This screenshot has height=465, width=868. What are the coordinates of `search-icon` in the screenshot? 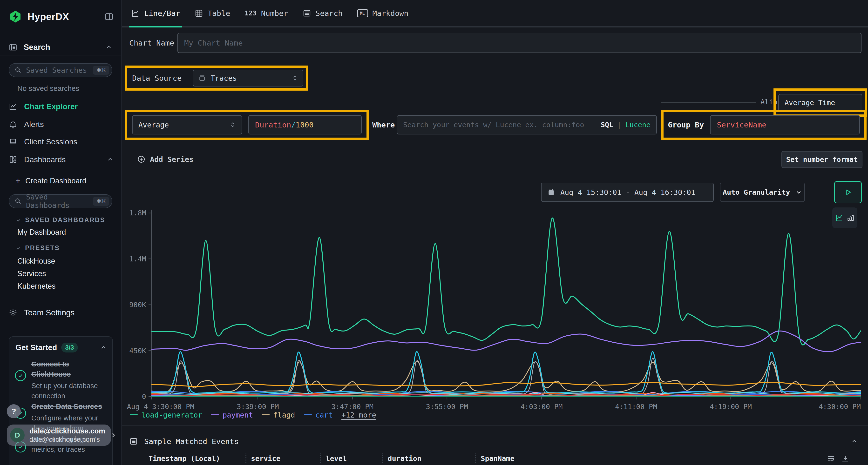 It's located at (18, 201).